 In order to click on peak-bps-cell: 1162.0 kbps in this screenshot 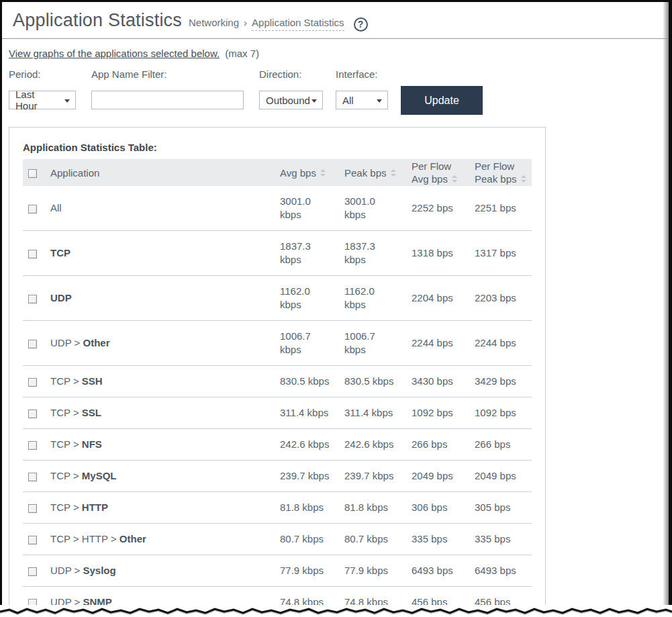, I will do `click(378, 298)`.